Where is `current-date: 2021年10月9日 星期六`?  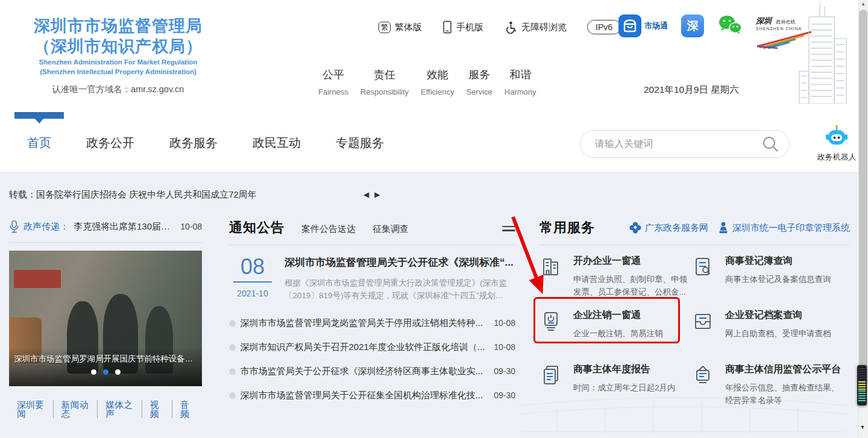 current-date: 2021年10月9日 星期六 is located at coordinates (691, 90).